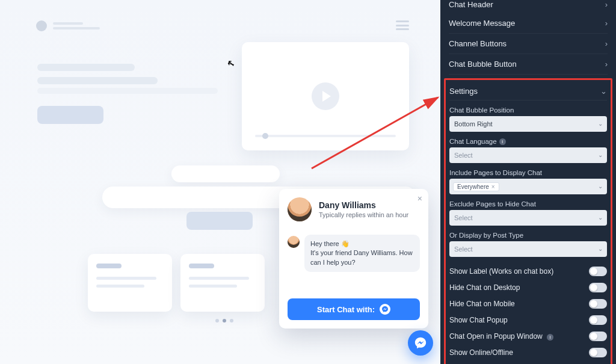 This screenshot has width=616, height=364. I want to click on agent-avatar, so click(300, 209).